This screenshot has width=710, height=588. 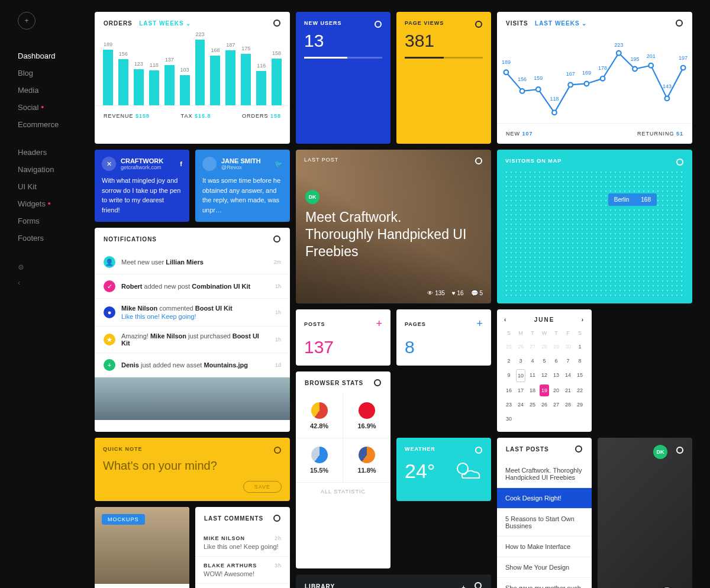 I want to click on nav-item-forms: Forms, so click(x=56, y=221).